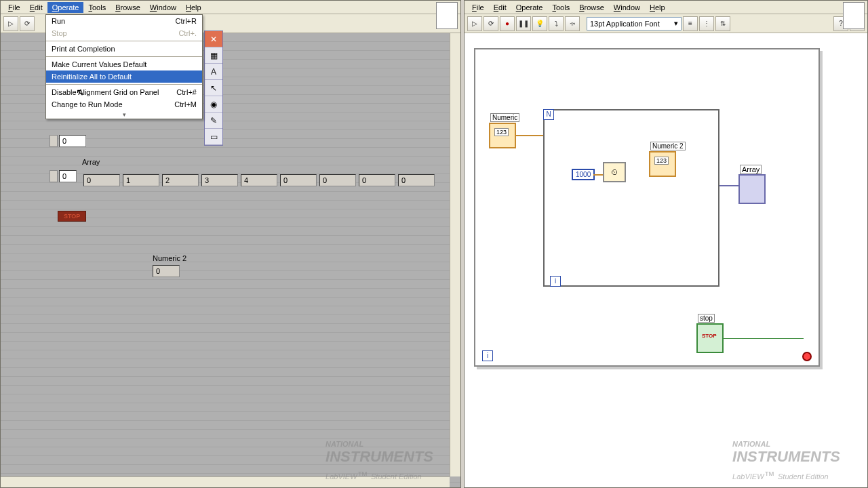 The image size is (868, 488). What do you see at coordinates (507, 24) in the screenshot?
I see `abort-button: ●` at bounding box center [507, 24].